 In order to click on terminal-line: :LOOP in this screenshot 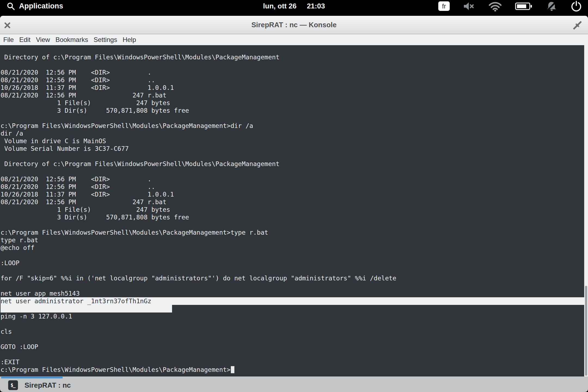, I will do `click(292, 263)`.